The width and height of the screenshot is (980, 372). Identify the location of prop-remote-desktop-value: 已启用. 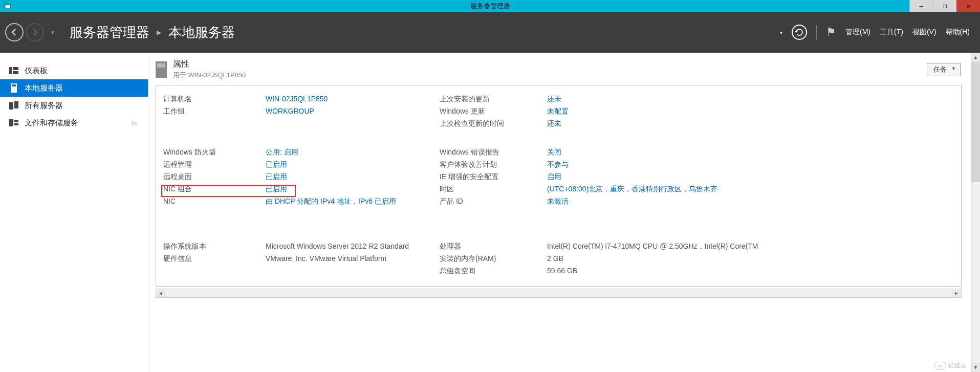
(353, 177).